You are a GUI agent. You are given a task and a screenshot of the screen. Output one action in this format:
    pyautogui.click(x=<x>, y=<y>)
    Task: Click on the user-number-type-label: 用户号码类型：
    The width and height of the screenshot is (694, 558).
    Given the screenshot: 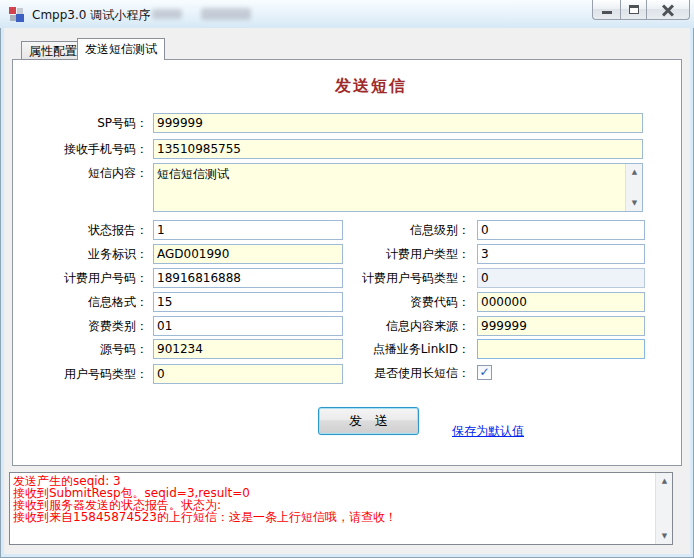 What is the action you would take?
    pyautogui.click(x=78, y=374)
    